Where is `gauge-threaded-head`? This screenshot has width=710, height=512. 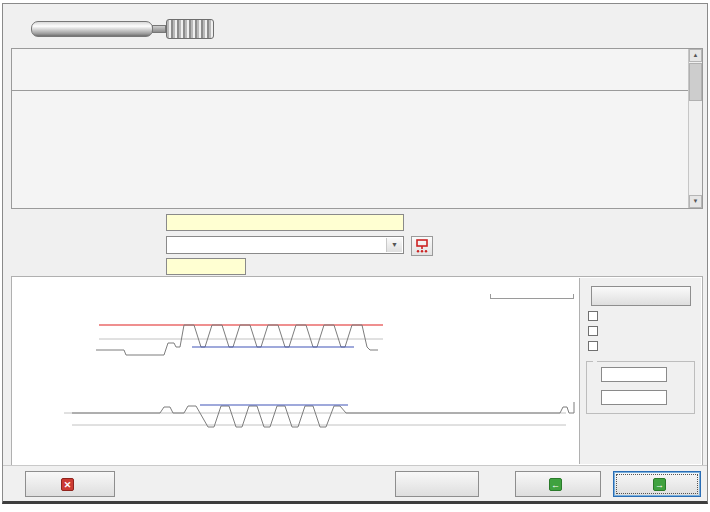 gauge-threaded-head is located at coordinates (190, 29).